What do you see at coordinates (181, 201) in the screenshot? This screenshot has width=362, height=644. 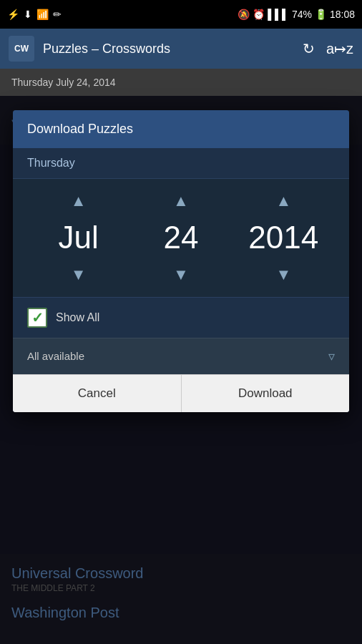 I see `day-up-button: ▲` at bounding box center [181, 201].